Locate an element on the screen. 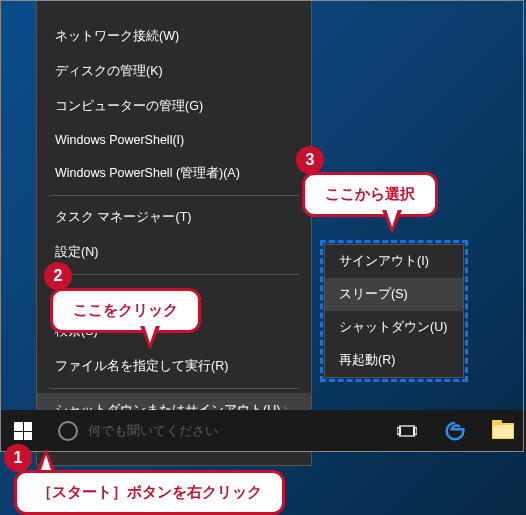 The width and height of the screenshot is (526, 515). menu-run: ファイル名を指定して実行(R) is located at coordinates (174, 366).